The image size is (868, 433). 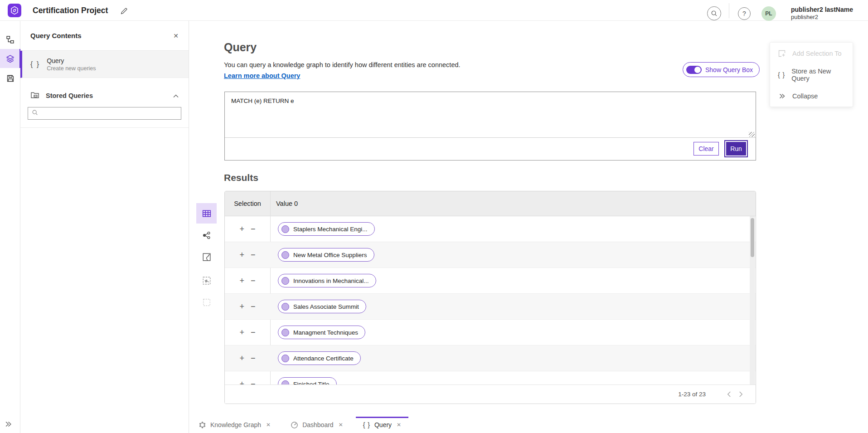 What do you see at coordinates (8, 425) in the screenshot?
I see `expand-panel-double-chevron-icon` at bounding box center [8, 425].